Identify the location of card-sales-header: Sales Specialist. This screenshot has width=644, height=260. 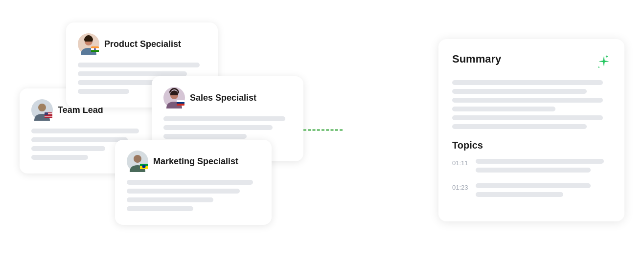
(228, 98).